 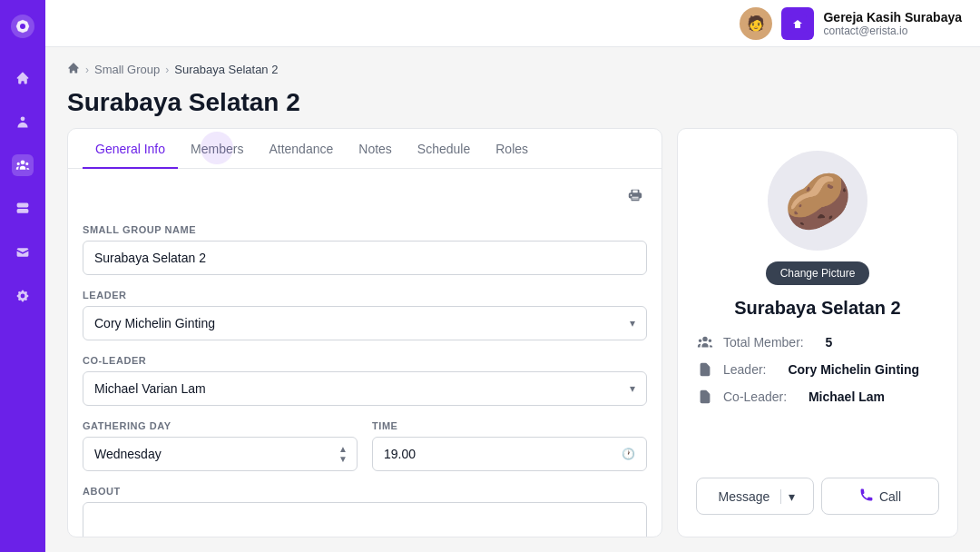 What do you see at coordinates (365, 389) in the screenshot?
I see `co-leader-select: Michael Varian Lam ▾` at bounding box center [365, 389].